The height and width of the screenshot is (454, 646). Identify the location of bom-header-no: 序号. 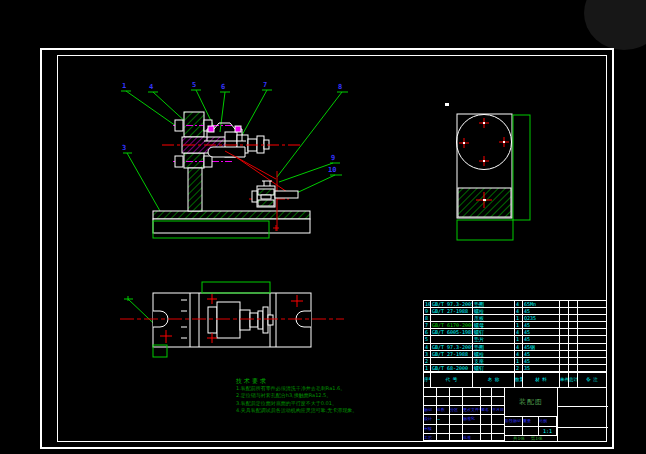
(428, 380).